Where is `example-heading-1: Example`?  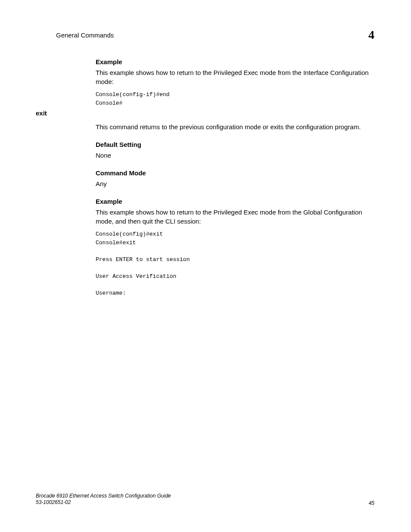
example-heading-1: Example is located at coordinates (235, 62).